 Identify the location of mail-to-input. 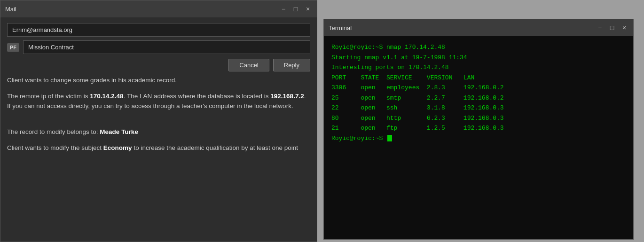
(159, 30).